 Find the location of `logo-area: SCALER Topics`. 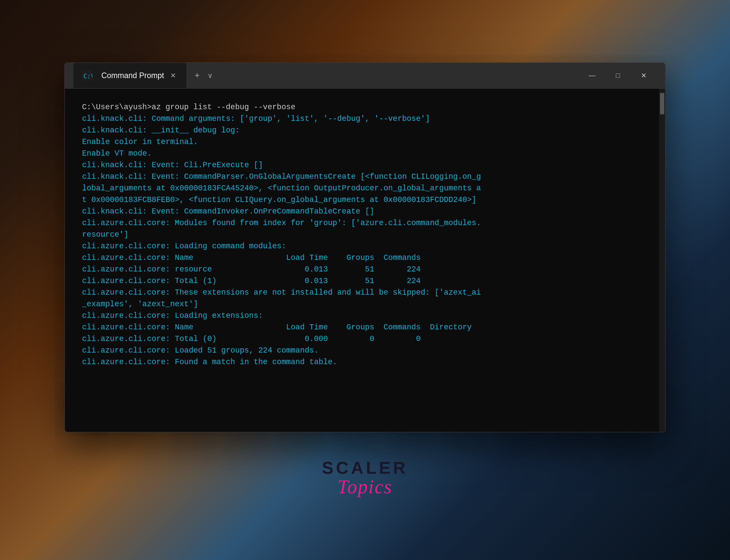

logo-area: SCALER Topics is located at coordinates (365, 478).